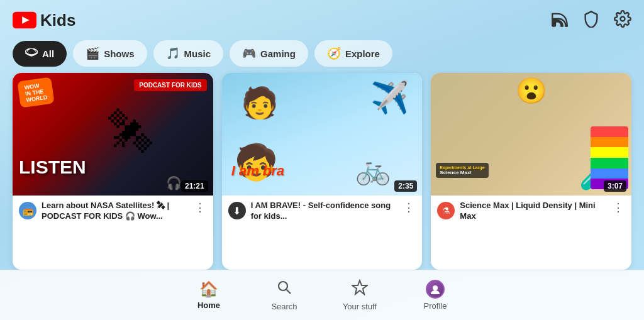  I want to click on search-icon, so click(284, 289).